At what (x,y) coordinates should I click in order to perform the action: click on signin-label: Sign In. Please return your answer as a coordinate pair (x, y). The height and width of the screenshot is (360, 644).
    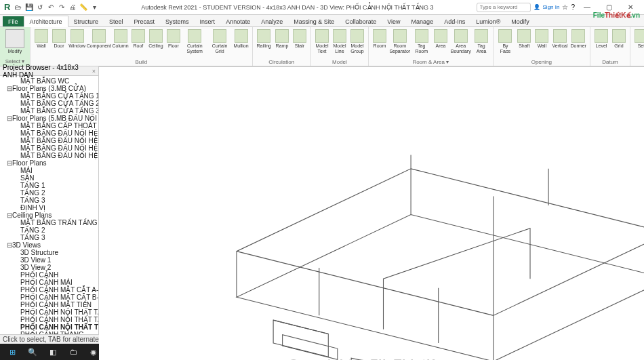
    Looking at the image, I should click on (552, 7).